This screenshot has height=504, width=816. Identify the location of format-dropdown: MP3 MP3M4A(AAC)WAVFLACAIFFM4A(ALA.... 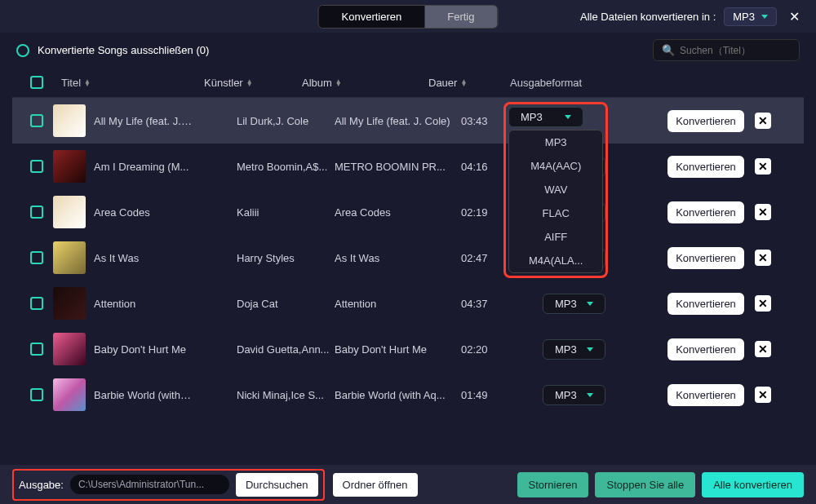
(556, 190).